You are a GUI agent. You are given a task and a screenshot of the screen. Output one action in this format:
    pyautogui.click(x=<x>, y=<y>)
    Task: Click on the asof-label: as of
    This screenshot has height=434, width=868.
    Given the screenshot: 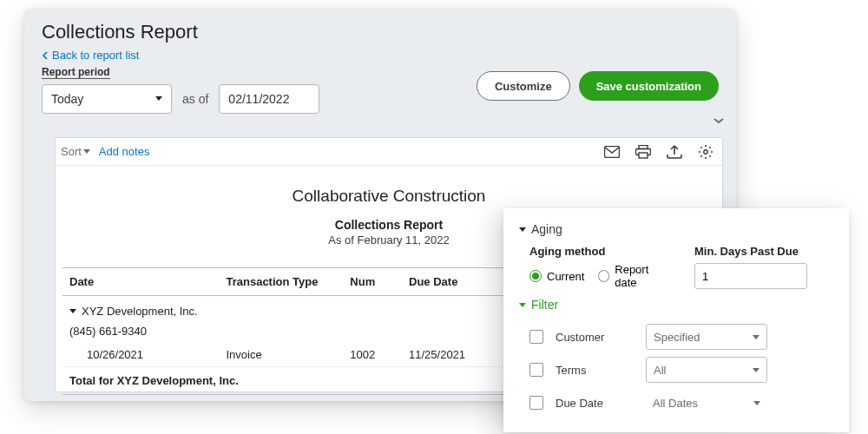 What is the action you would take?
    pyautogui.click(x=195, y=99)
    